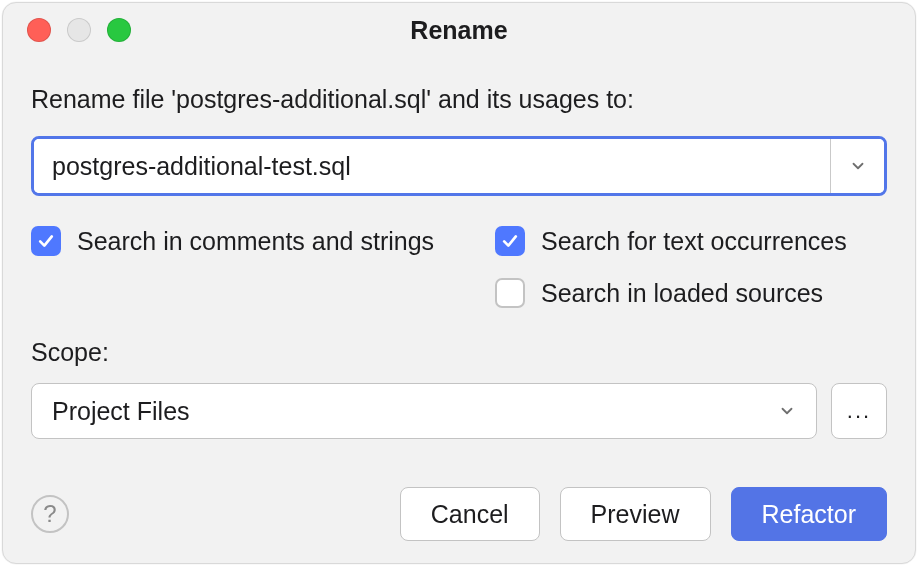 The image size is (918, 566). I want to click on prompt-label: Rename file 'postgres-additional.sql' an…, so click(459, 100).